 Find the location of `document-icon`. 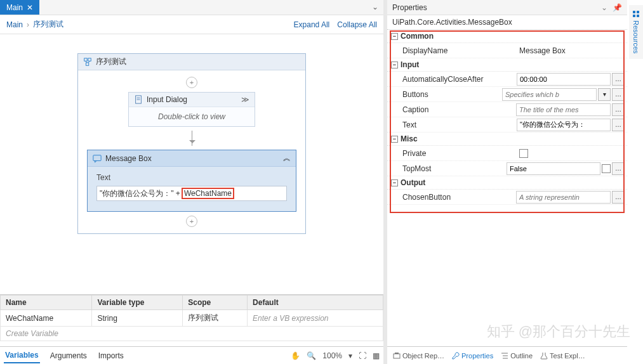

document-icon is located at coordinates (138, 100).